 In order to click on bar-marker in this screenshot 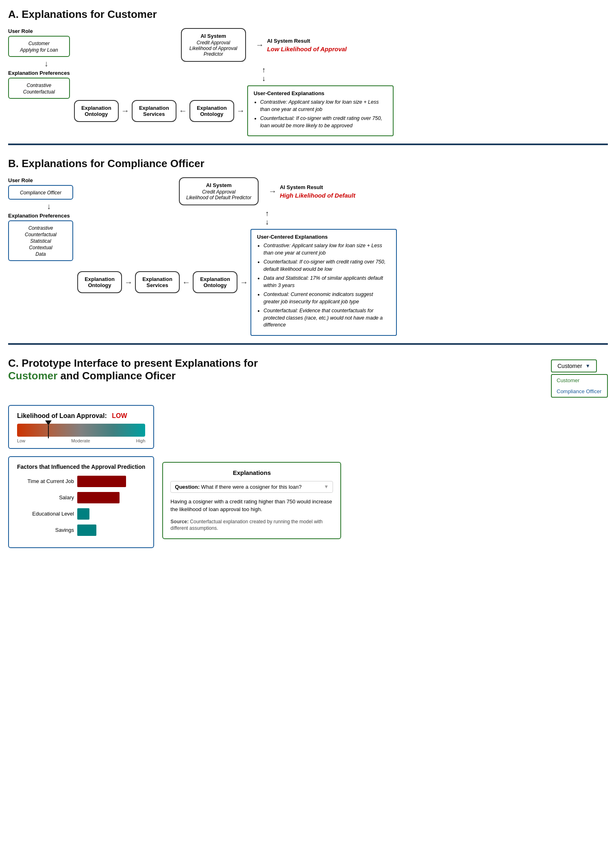, I will do `click(48, 429)`.